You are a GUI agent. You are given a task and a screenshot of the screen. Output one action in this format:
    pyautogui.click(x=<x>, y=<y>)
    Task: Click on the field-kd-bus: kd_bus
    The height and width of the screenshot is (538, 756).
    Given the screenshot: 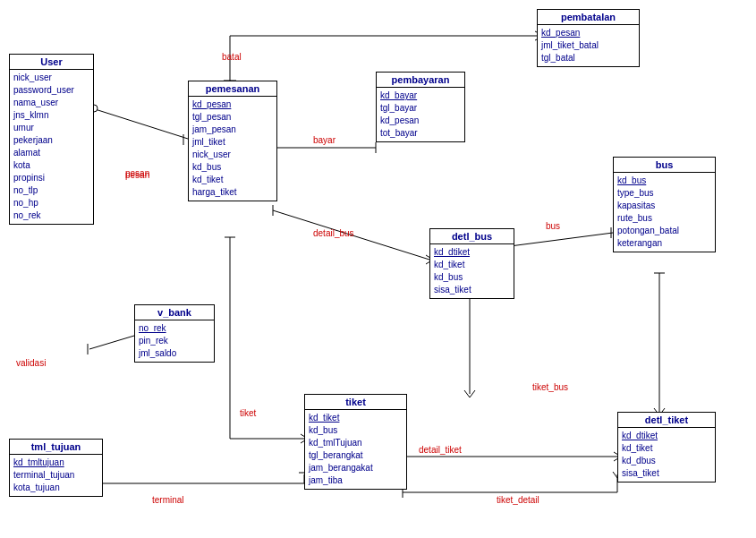 What is the action you would take?
    pyautogui.click(x=664, y=181)
    